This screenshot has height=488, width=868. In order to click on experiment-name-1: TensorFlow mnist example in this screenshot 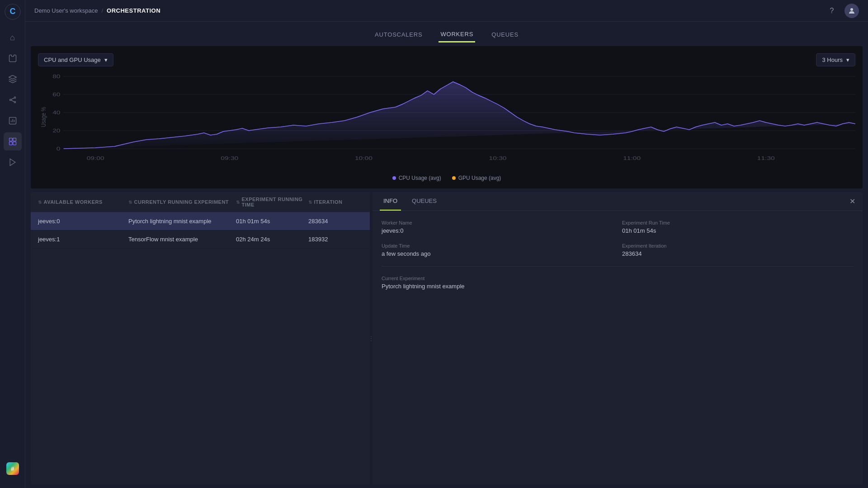, I will do `click(182, 239)`.